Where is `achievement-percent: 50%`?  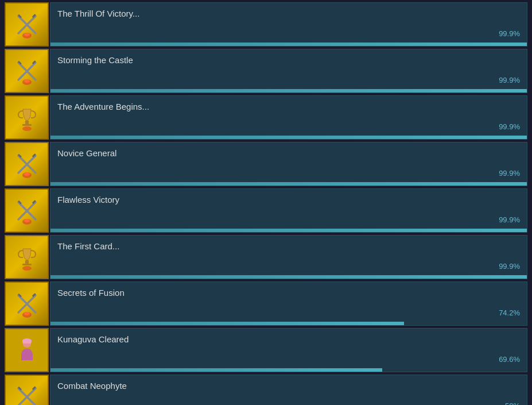
achievement-percent: 50% is located at coordinates (512, 403).